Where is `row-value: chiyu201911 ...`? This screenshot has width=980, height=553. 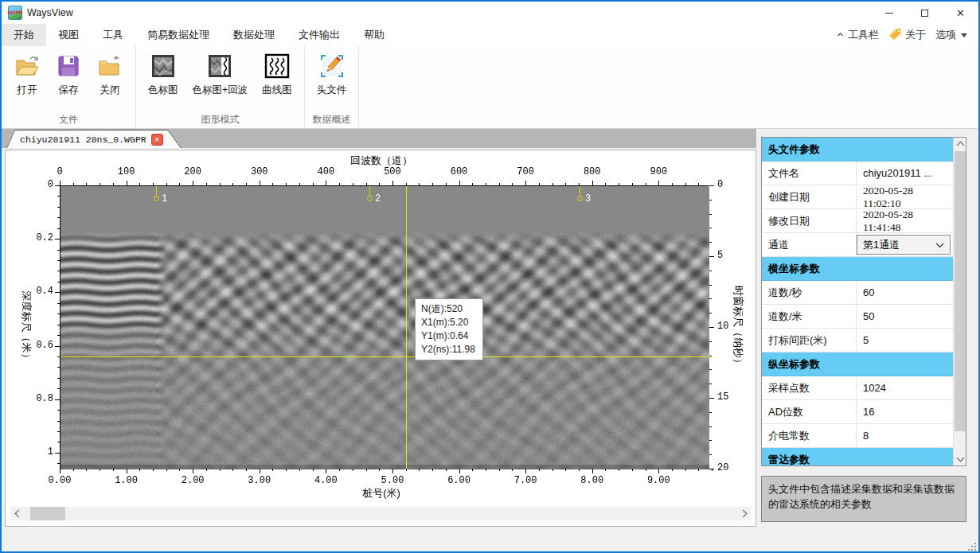
row-value: chiyu201911 ... is located at coordinates (904, 173).